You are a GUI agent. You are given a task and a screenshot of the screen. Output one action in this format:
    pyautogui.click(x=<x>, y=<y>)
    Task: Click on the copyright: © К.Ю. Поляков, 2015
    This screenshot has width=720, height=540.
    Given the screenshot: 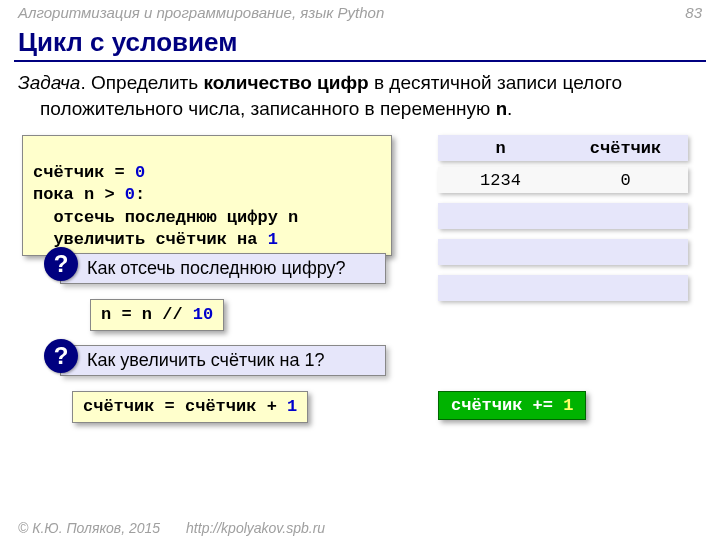 What is the action you would take?
    pyautogui.click(x=89, y=528)
    